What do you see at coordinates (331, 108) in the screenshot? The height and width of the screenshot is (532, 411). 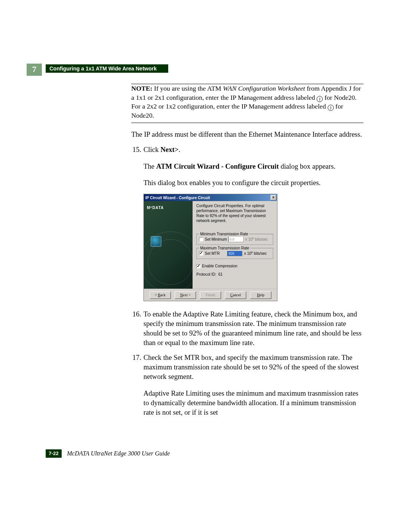 I see `circle-j-marker: J` at bounding box center [331, 108].